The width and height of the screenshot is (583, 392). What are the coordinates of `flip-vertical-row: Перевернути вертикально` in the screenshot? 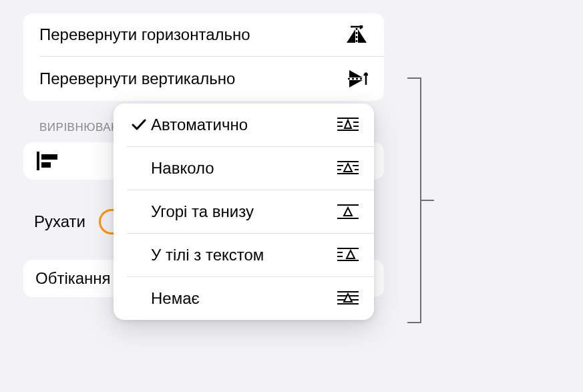 It's located at (204, 79).